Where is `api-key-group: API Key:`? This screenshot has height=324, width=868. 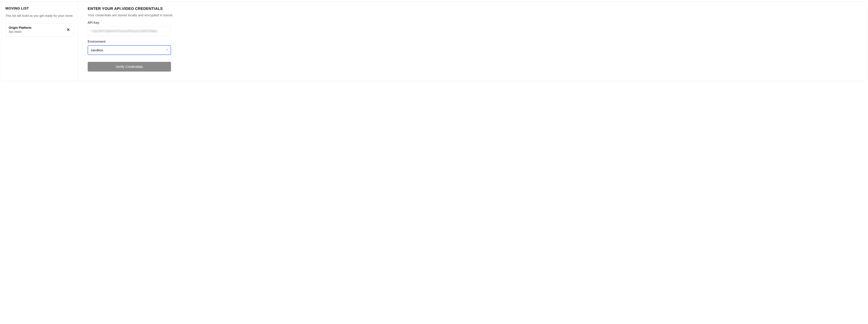 api-key-group: API Key: is located at coordinates (472, 28).